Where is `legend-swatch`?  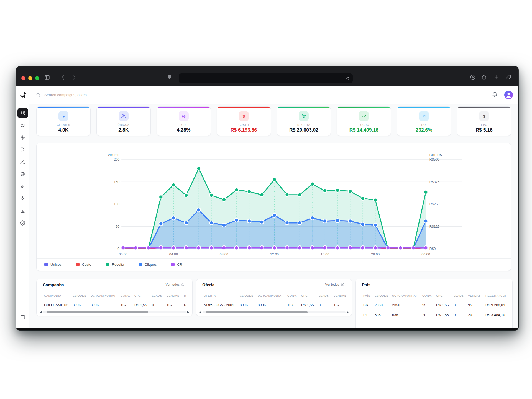
legend-swatch is located at coordinates (108, 264).